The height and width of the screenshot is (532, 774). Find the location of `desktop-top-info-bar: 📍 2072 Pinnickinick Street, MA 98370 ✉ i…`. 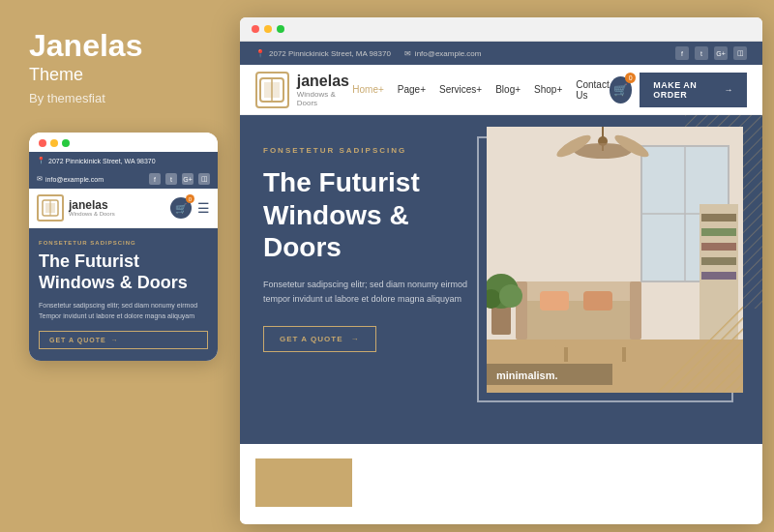

desktop-top-info-bar: 📍 2072 Pinnickinick Street, MA 98370 ✉ i… is located at coordinates (501, 53).